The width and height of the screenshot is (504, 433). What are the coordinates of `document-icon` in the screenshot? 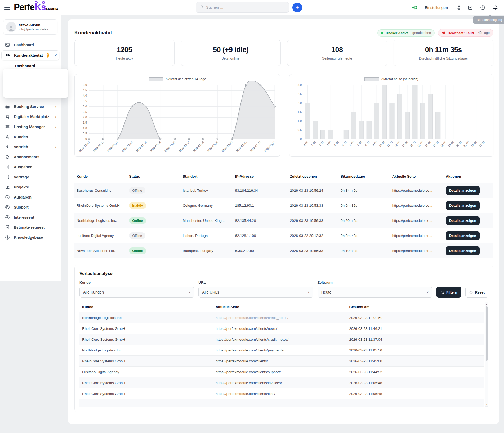 It's located at (7, 167).